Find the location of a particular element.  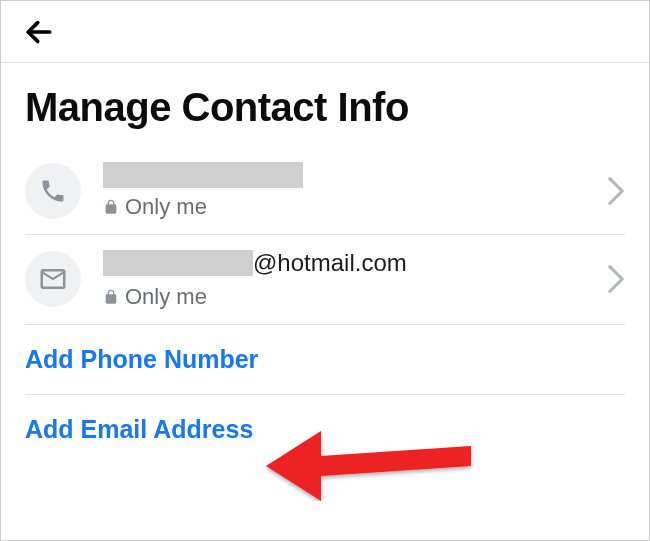

email-suffix: @hotmail.com is located at coordinates (330, 264).